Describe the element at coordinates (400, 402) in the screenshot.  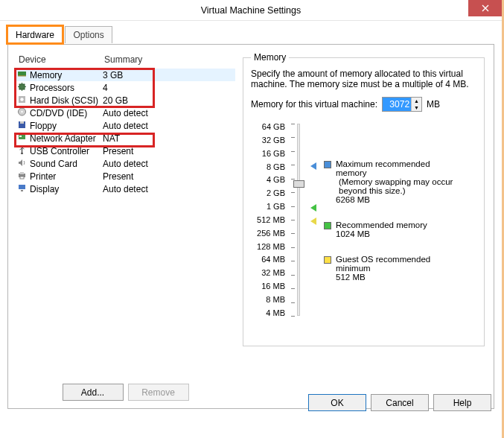
I see `cancel-button: Cancel` at that location.